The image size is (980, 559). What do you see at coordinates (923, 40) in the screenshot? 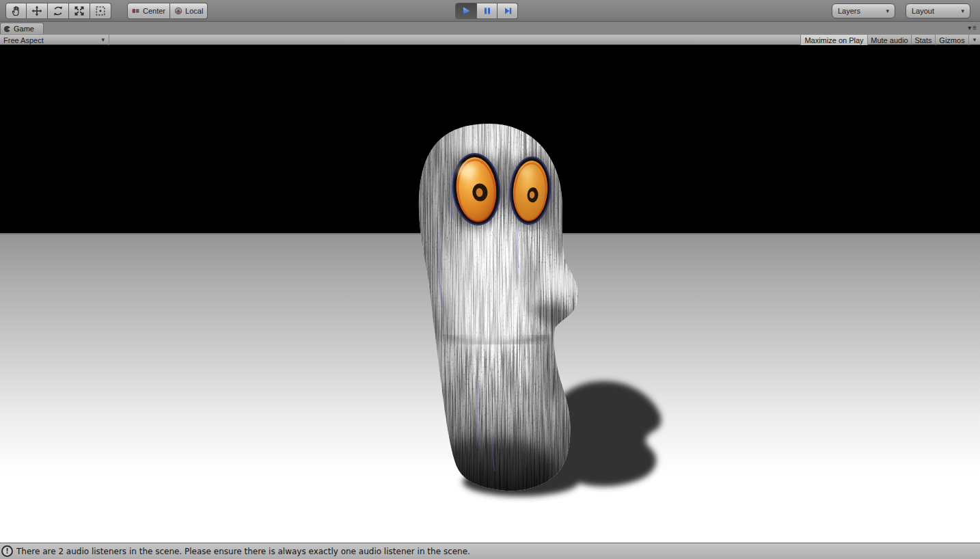
I see `stats-button: Stats` at bounding box center [923, 40].